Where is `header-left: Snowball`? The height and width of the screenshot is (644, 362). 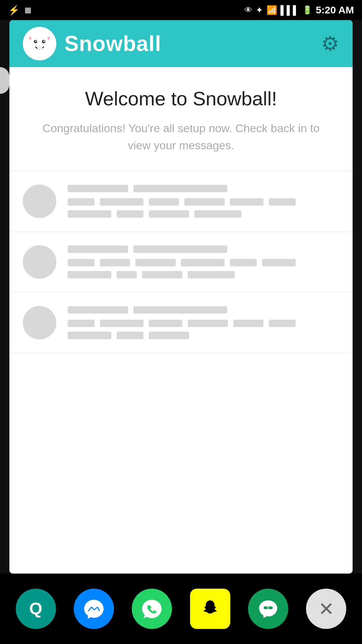 header-left: Snowball is located at coordinates (92, 44).